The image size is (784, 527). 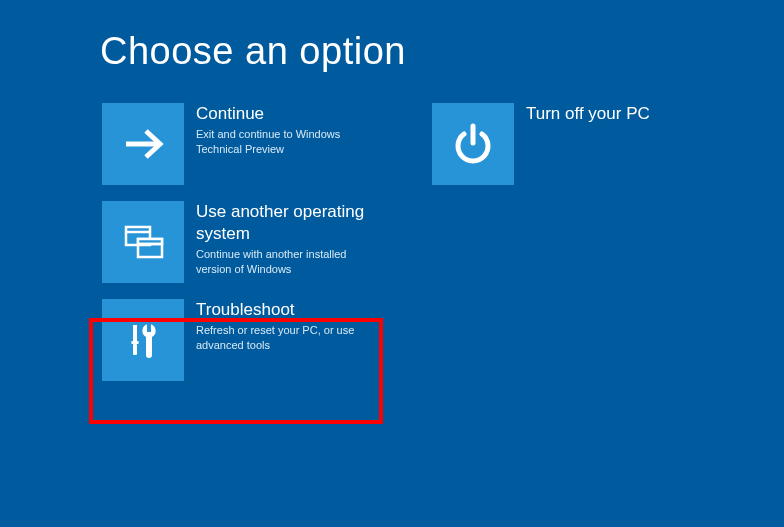 What do you see at coordinates (570, 144) in the screenshot?
I see `option-power-off: Turn off your PC` at bounding box center [570, 144].